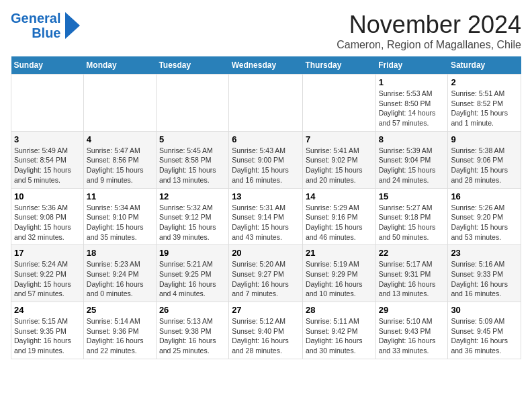  What do you see at coordinates (485, 103) in the screenshot?
I see `calendar-cell: 2Sunrise: 5:51 AMSunset: 8:52 PMDaylight…` at bounding box center [485, 103].